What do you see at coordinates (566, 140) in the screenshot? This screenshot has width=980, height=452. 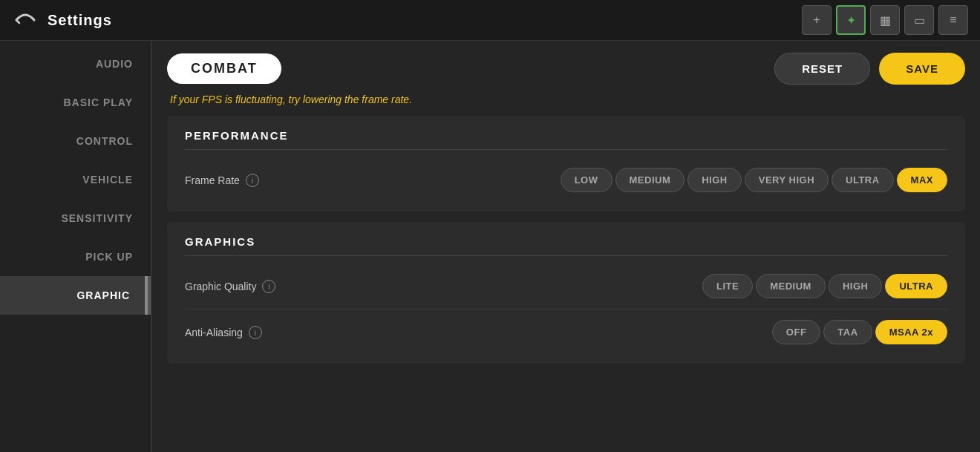 I see `performance-title: PERFORMANCE` at bounding box center [566, 140].